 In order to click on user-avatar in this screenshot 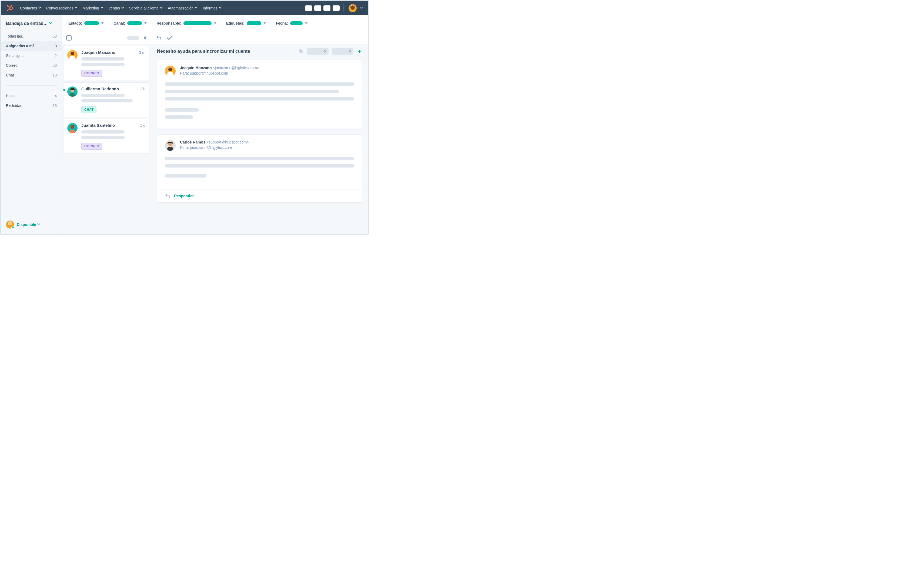, I will do `click(10, 225)`.